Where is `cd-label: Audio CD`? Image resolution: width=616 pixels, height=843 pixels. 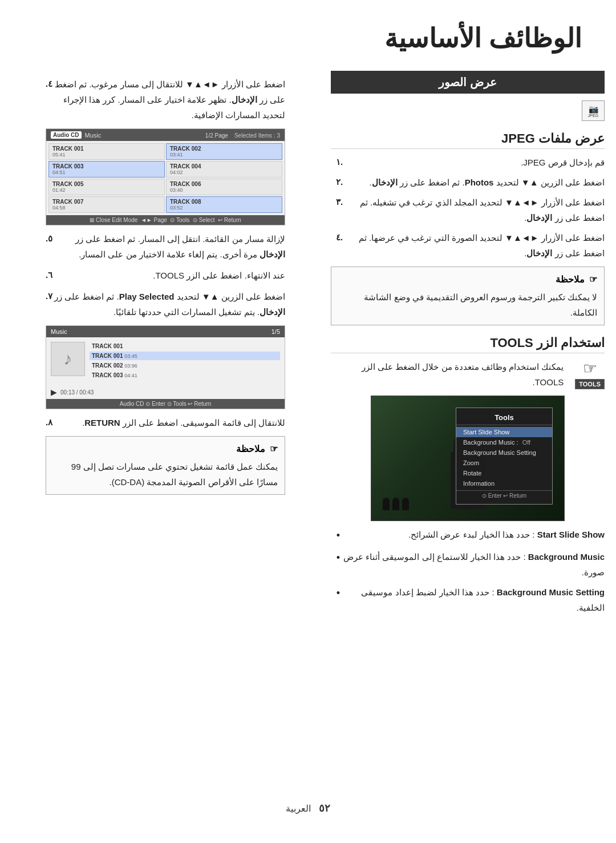 cd-label: Audio CD is located at coordinates (66, 135).